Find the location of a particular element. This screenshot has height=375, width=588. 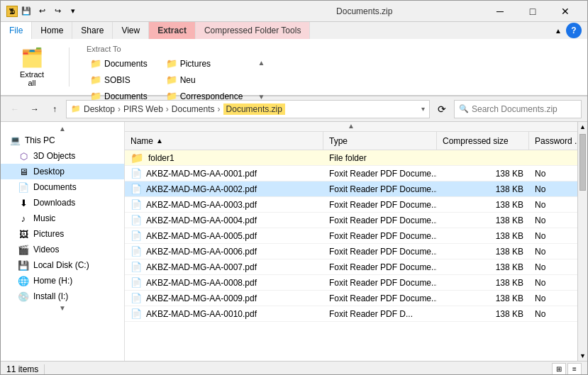

cell-type-0010: Foxit Reader PDF D... is located at coordinates (380, 314).